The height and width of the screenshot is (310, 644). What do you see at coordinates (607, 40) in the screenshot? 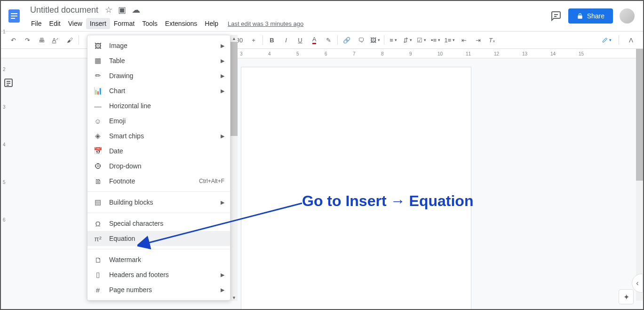
I see `editing-mode-button` at bounding box center [607, 40].